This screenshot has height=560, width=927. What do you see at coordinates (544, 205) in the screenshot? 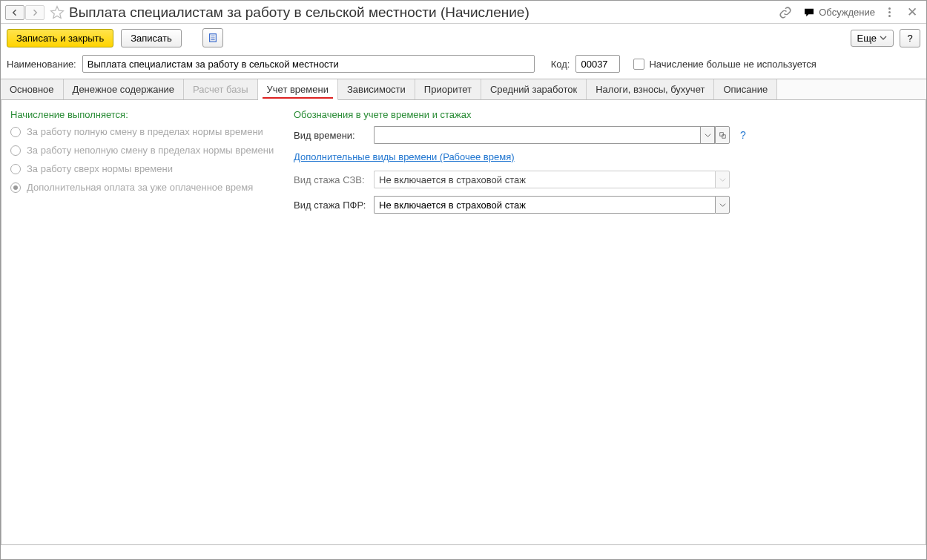
I see `pfr-input` at bounding box center [544, 205].